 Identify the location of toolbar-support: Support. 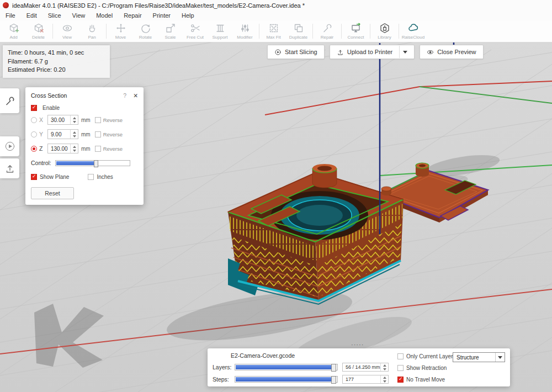
(220, 31).